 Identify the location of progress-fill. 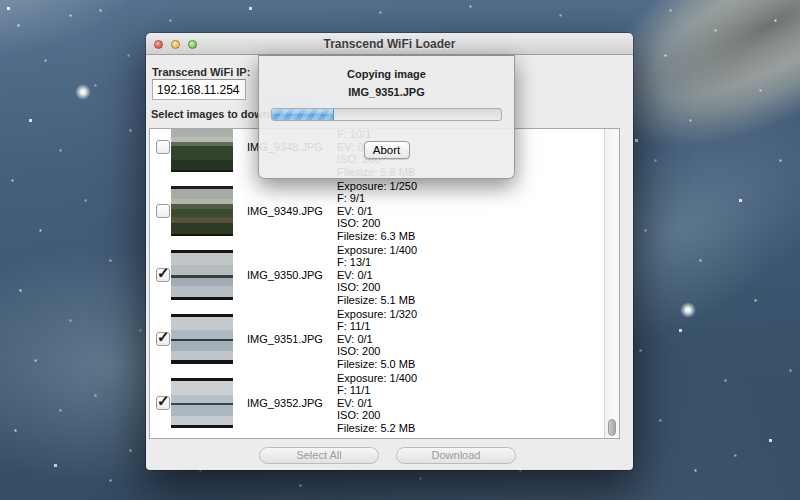
(303, 114).